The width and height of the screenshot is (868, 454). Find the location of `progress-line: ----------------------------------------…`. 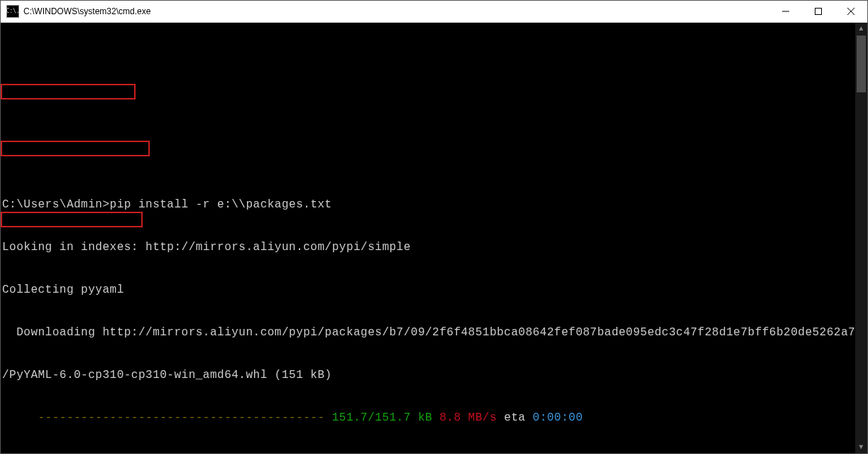

progress-line: ----------------------------------------… is located at coordinates (434, 418).